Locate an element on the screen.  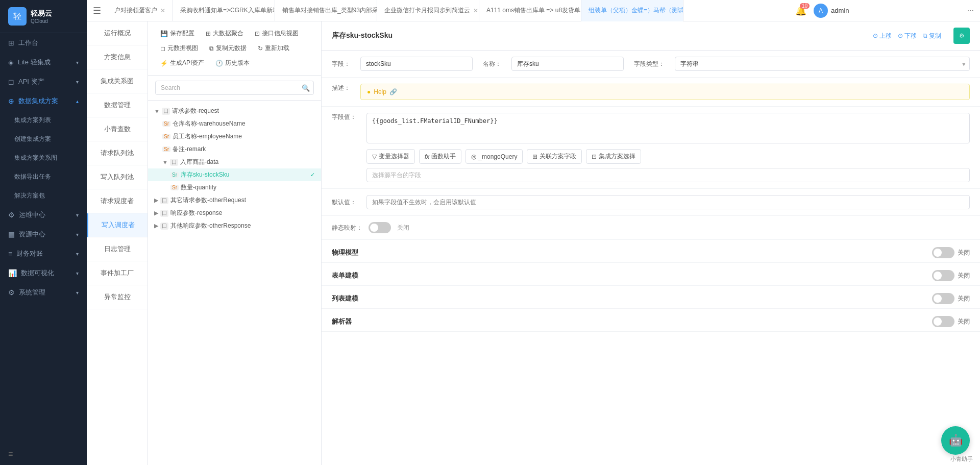
tab-3: 销售单对接销售出库_类型93内部采销 ✕ is located at coordinates (326, 11).